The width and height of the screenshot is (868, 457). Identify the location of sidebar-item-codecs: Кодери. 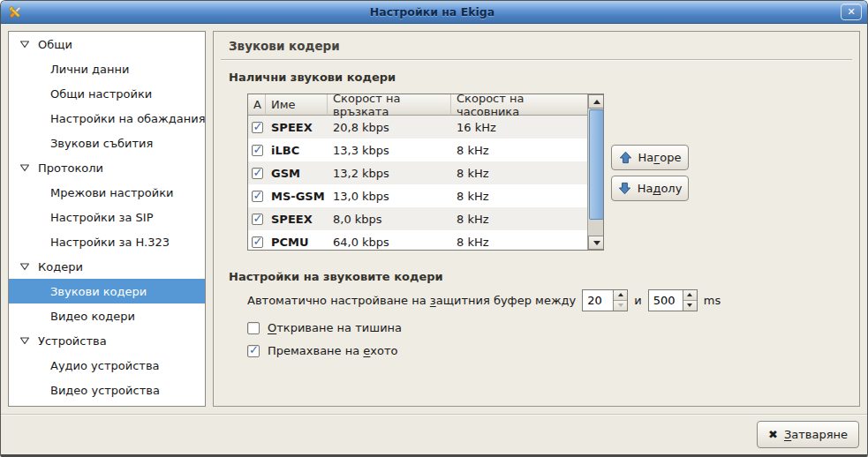
(107, 266).